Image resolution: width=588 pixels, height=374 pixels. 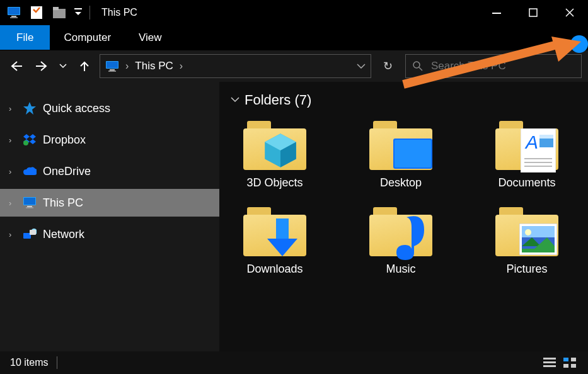 I want to click on item-count: 10 items, so click(x=29, y=363).